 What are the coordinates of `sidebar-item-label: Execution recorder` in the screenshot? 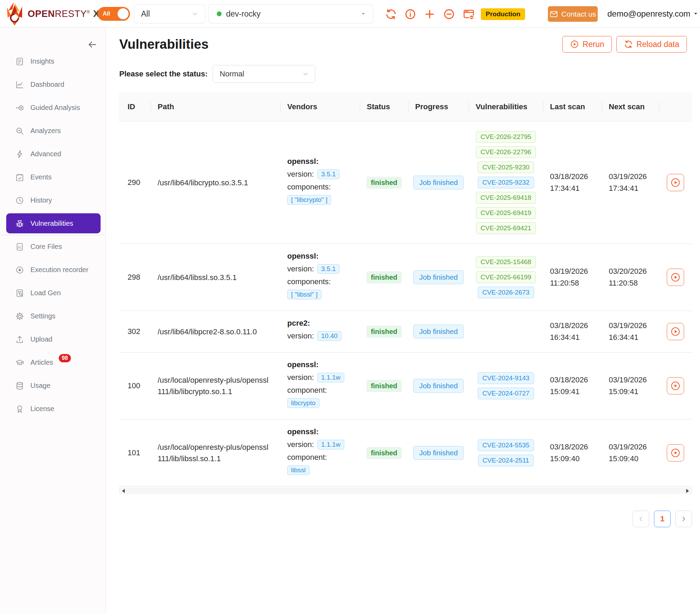 It's located at (59, 270).